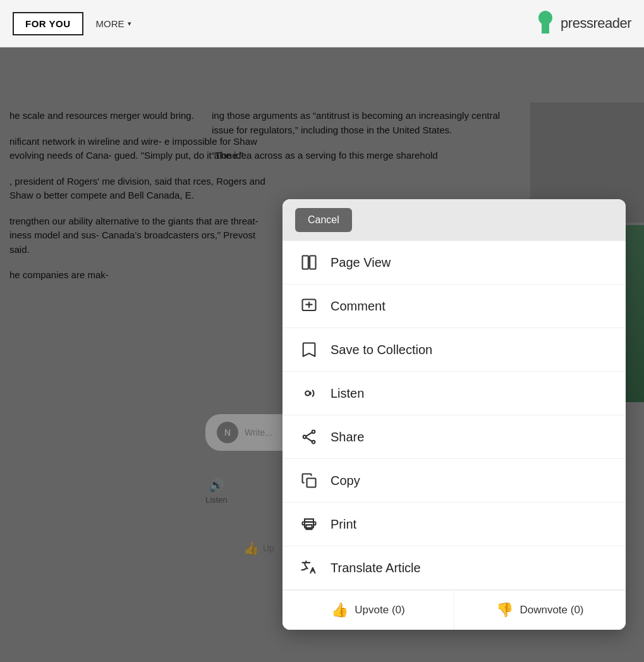 Image resolution: width=644 pixels, height=662 pixels. What do you see at coordinates (454, 525) in the screenshot?
I see `action-item-print: Print` at bounding box center [454, 525].